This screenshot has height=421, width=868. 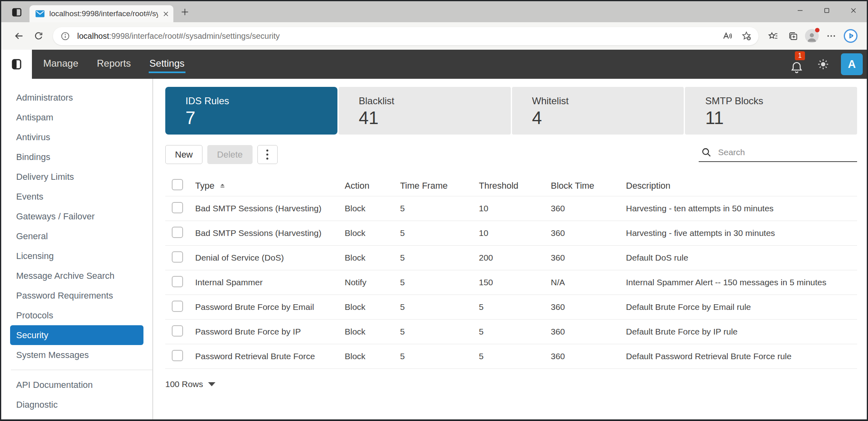 What do you see at coordinates (77, 256) in the screenshot?
I see `sidebar-item-licensing: Licensing` at bounding box center [77, 256].